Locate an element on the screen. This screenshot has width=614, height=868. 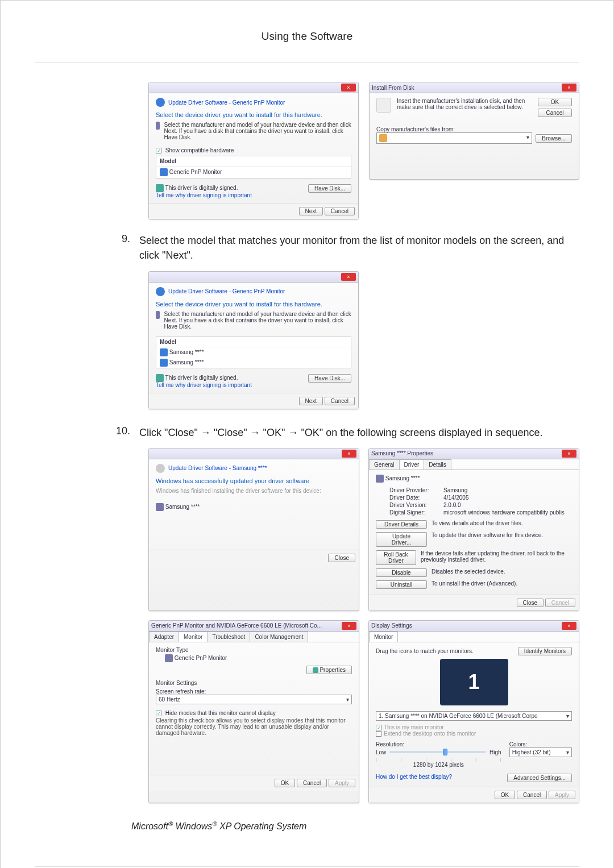
kv-val: 2.0.0.0 is located at coordinates (453, 505).